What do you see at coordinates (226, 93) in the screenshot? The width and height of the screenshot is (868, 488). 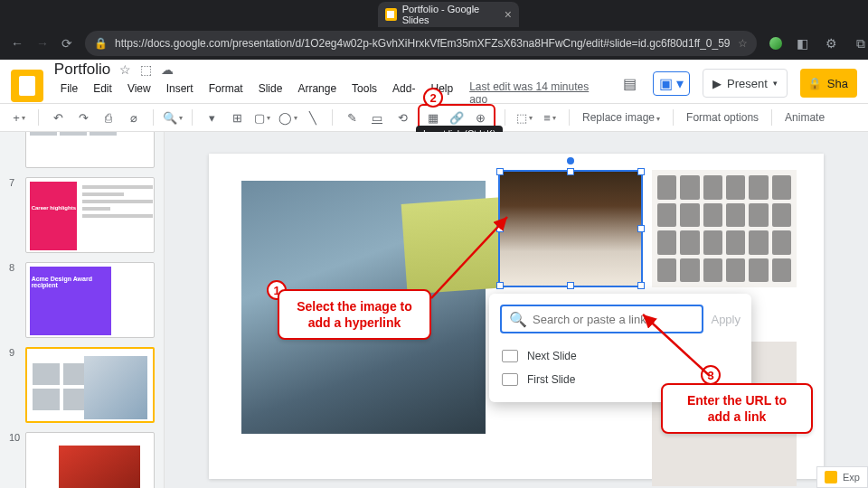 I see `menu-format: Format` at bounding box center [226, 93].